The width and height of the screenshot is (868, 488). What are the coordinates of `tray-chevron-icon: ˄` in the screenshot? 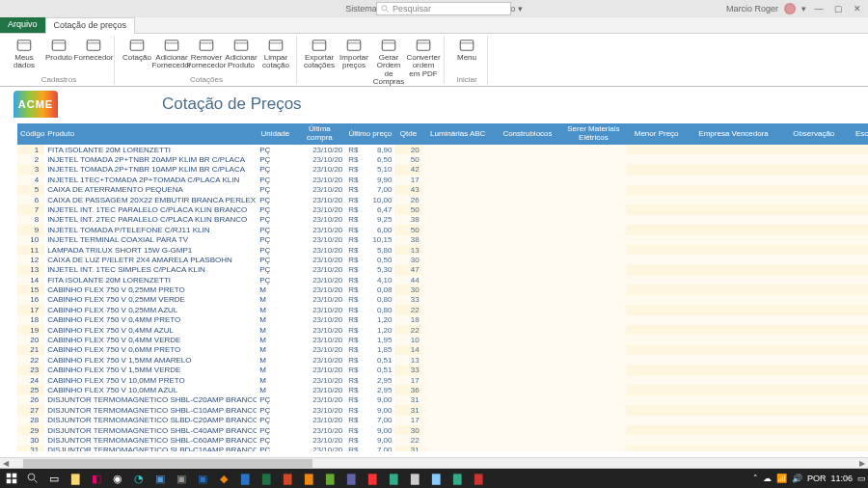 It's located at (756, 478).